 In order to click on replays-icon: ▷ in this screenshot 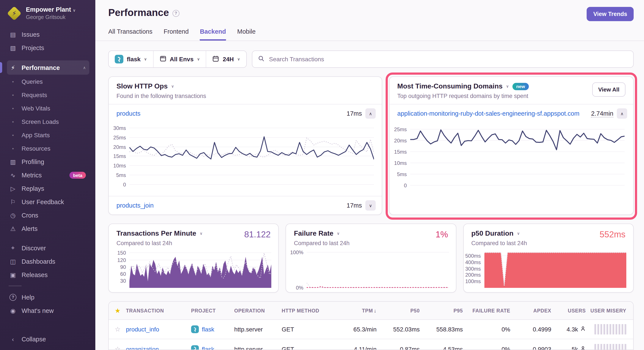, I will do `click(13, 188)`.